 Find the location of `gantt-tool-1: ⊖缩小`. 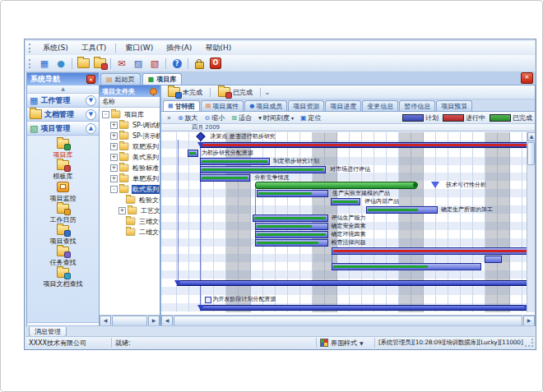

gantt-tool-1: ⊖缩小 is located at coordinates (216, 118).